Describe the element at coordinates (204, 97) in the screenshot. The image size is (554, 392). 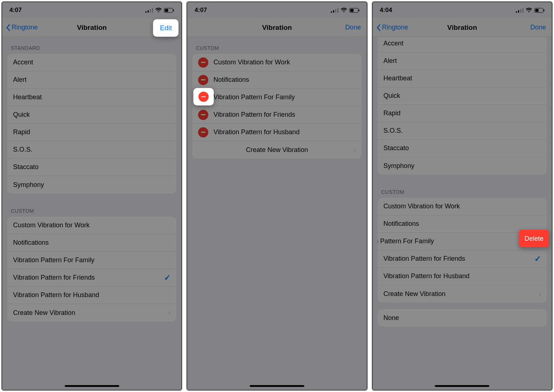
I see `highlight-delete-circle` at that location.